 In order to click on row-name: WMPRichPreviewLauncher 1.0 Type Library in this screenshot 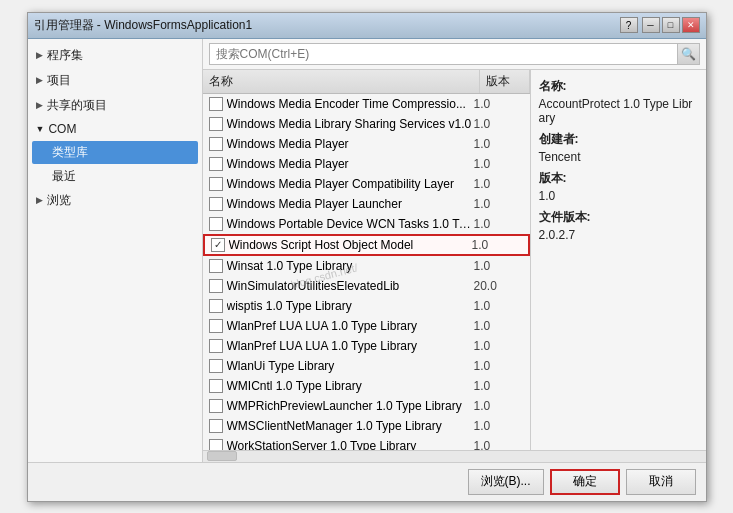, I will do `click(350, 406)`.